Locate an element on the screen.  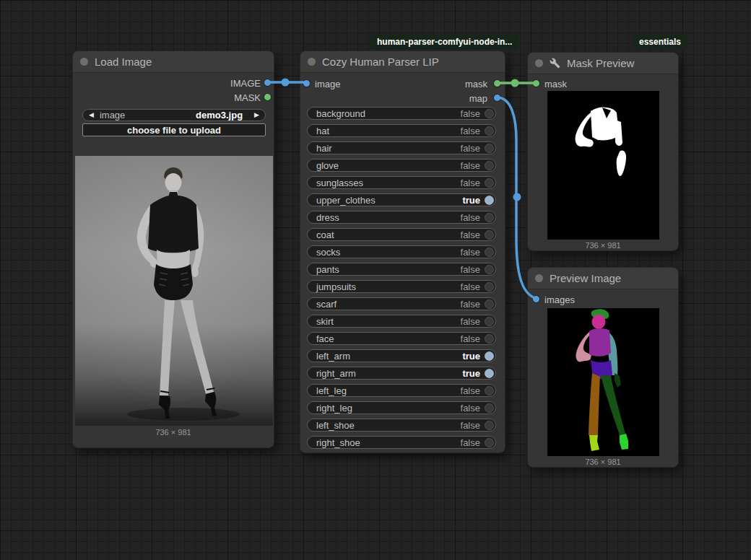
toggle-left_arm: left_armtrue is located at coordinates (401, 356).